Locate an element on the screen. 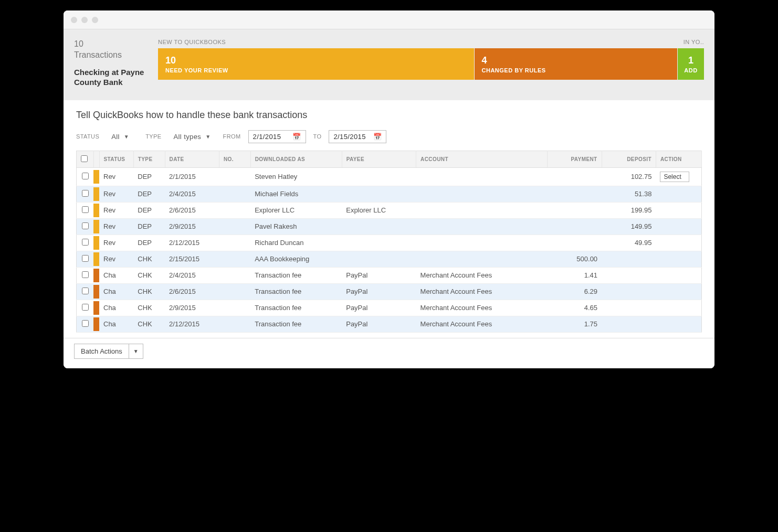  tile-need-review: 10 NEED YOUR REVIEW is located at coordinates (316, 64).